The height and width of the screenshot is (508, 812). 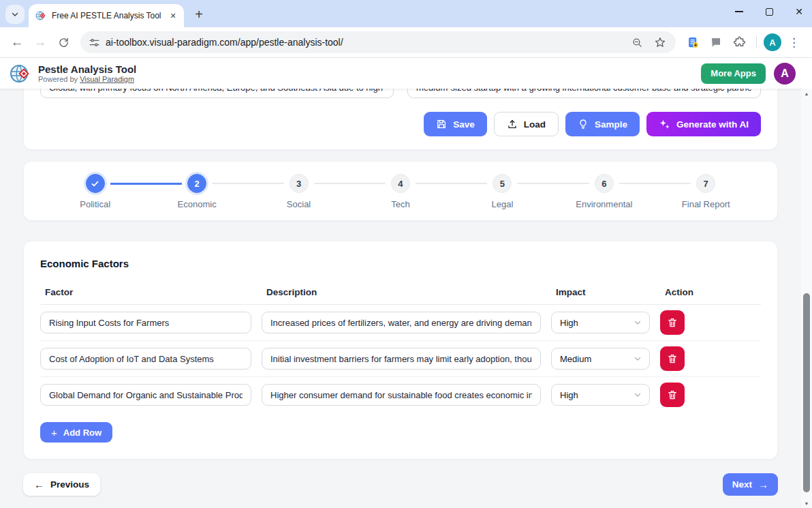 I want to click on more-apps-button: More Apps, so click(x=733, y=74).